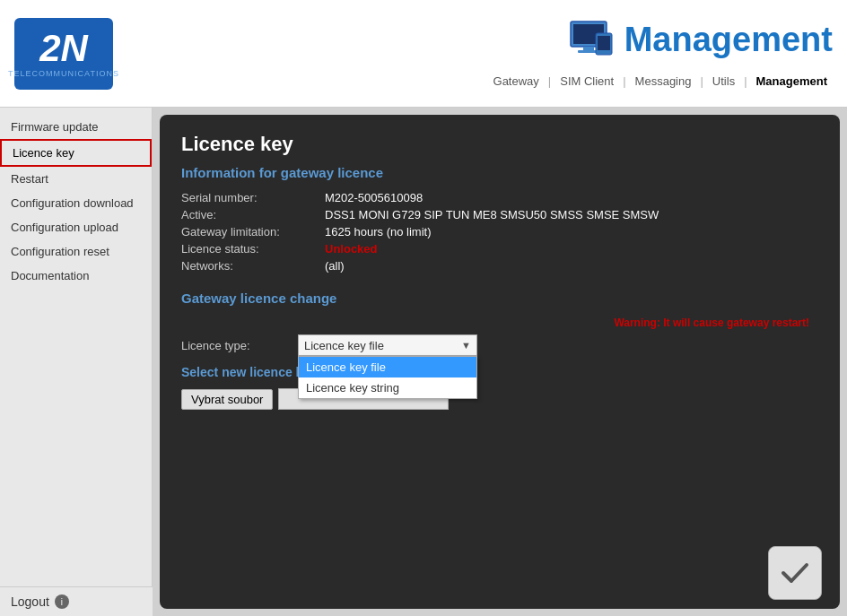  I want to click on sidebar-item-restart: Restart, so click(75, 179).